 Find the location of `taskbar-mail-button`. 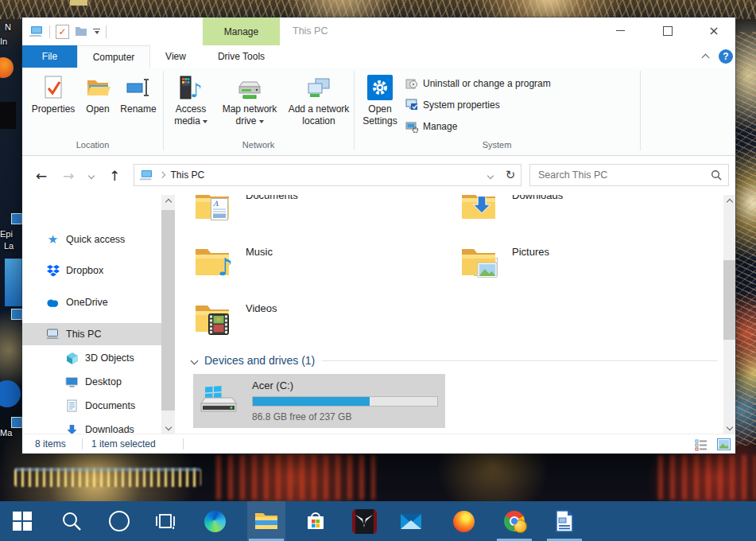

taskbar-mail-button is located at coordinates (411, 521).